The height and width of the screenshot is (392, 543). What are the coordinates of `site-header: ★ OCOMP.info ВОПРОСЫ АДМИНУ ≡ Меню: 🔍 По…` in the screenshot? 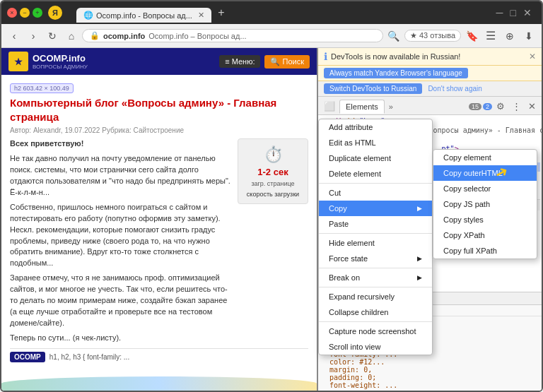 It's located at (159, 61).